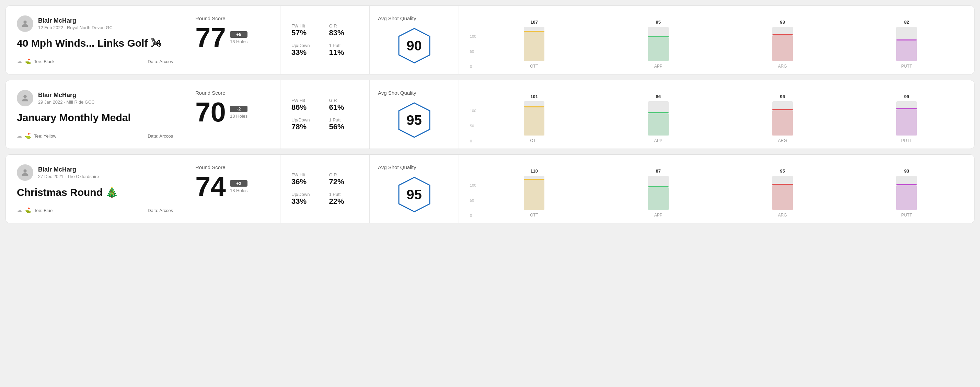 The width and height of the screenshot is (980, 387). What do you see at coordinates (658, 193) in the screenshot?
I see `bar-group-app: 87 APP` at bounding box center [658, 193].